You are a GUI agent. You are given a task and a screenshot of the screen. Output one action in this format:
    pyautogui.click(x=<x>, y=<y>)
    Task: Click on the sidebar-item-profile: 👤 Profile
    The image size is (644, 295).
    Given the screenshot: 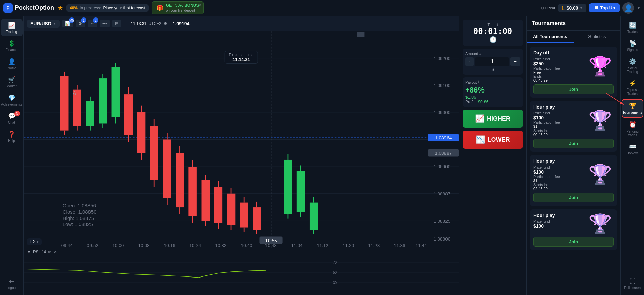 What is the action you would take?
    pyautogui.click(x=12, y=64)
    